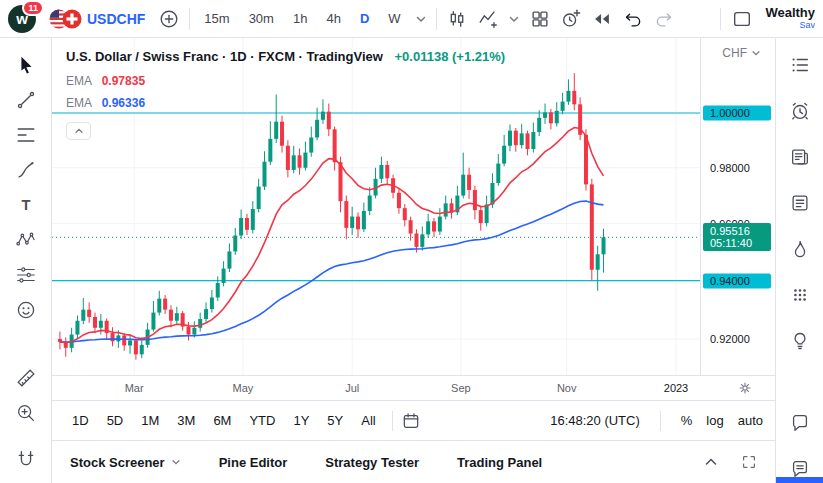 Image resolution: width=823 pixels, height=483 pixels. What do you see at coordinates (124, 103) in the screenshot?
I see `ema-slow-value: 0.96336` at bounding box center [124, 103].